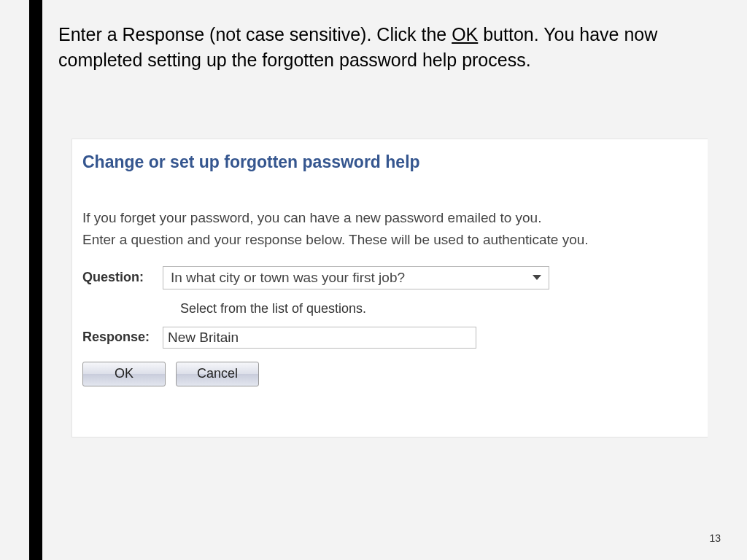  I want to click on question-label: Question:, so click(123, 277).